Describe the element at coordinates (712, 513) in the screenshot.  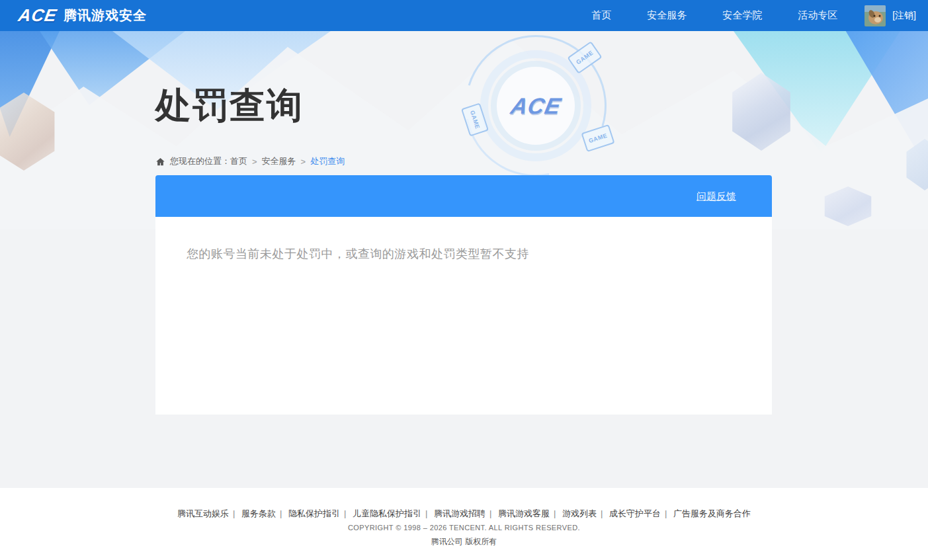
I see `footer-link-ads-business: 广告服务及商务合作` at that location.